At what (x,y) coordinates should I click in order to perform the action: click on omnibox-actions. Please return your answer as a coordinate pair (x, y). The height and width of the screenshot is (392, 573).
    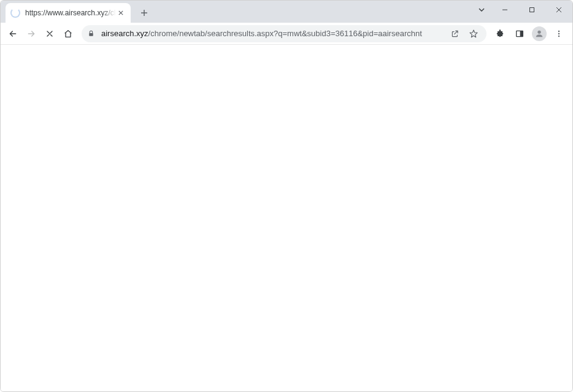
    Looking at the image, I should click on (464, 34).